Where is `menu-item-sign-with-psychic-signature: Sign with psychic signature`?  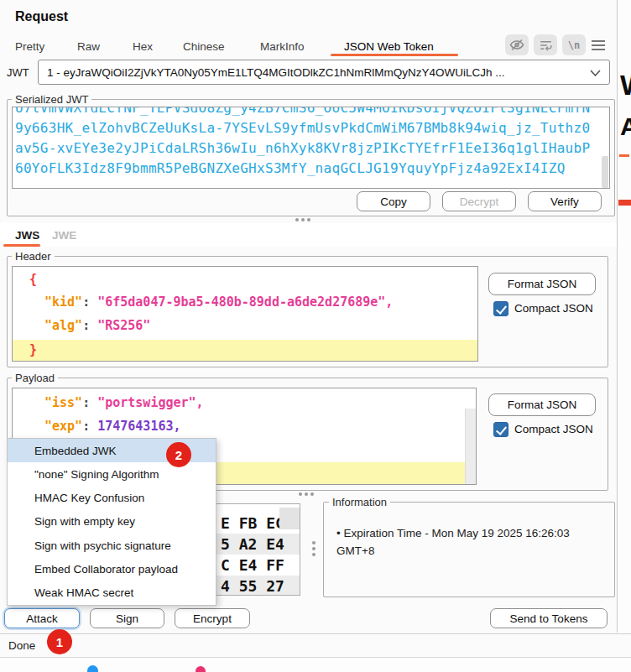
menu-item-sign-with-psychic-signature: Sign with psychic signature is located at coordinates (112, 545).